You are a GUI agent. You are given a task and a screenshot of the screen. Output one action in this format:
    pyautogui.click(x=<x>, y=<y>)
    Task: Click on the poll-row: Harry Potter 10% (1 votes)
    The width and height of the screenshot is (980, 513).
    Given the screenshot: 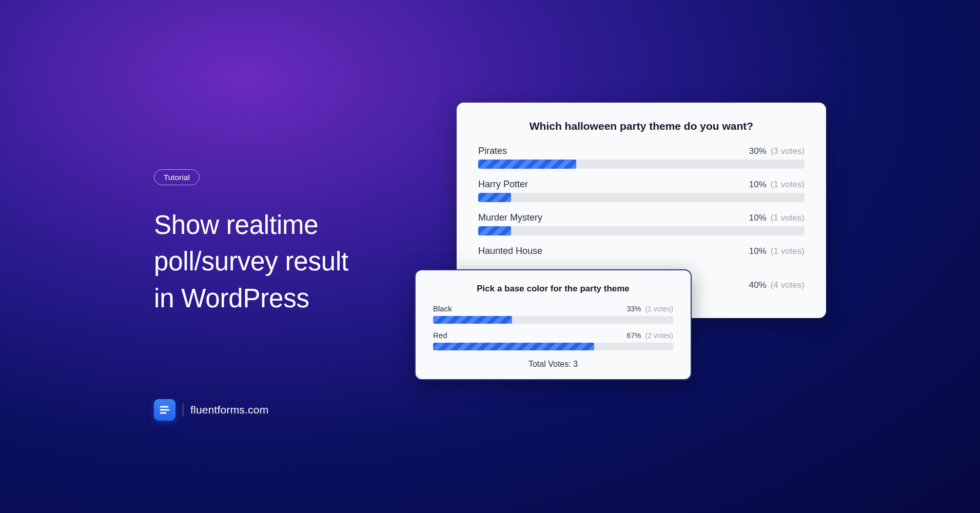 What is the action you would take?
    pyautogui.click(x=641, y=191)
    